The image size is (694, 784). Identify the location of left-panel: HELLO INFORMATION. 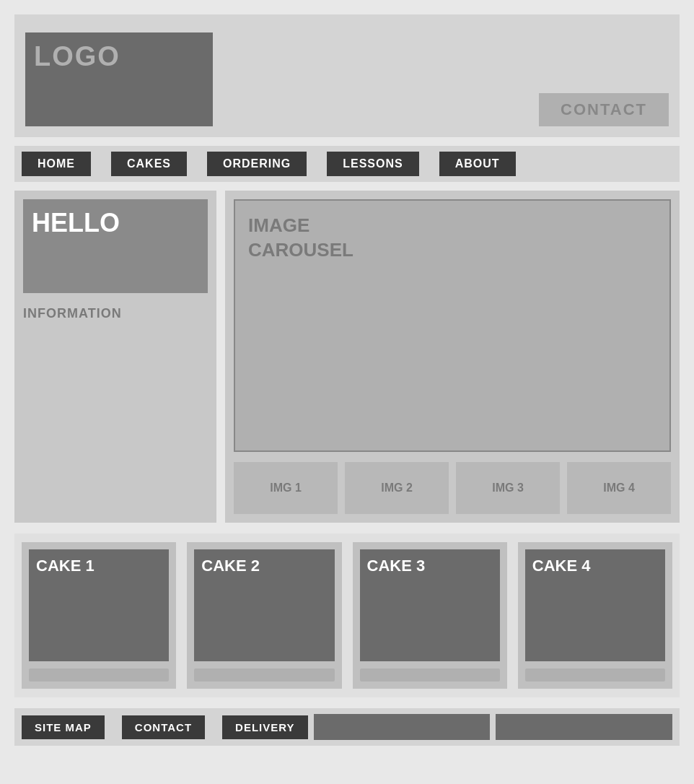
(115, 357).